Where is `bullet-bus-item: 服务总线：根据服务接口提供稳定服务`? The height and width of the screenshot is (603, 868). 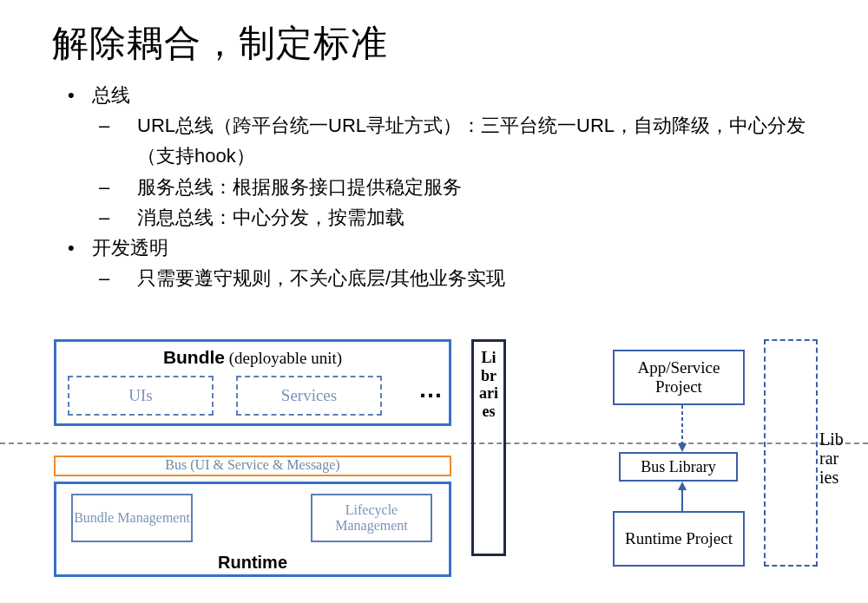 bullet-bus-item: 服务总线：根据服务接口提供稳定服务 is located at coordinates (470, 187).